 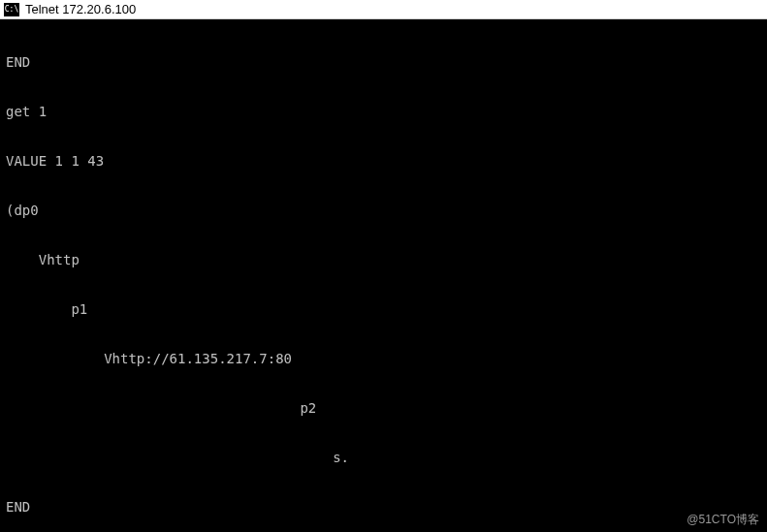 What do you see at coordinates (384, 211) in the screenshot?
I see `terminal-line: (dp0` at bounding box center [384, 211].